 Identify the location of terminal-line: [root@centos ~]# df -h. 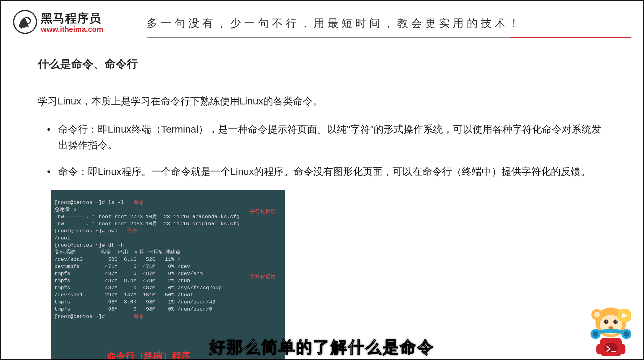
(89, 245).